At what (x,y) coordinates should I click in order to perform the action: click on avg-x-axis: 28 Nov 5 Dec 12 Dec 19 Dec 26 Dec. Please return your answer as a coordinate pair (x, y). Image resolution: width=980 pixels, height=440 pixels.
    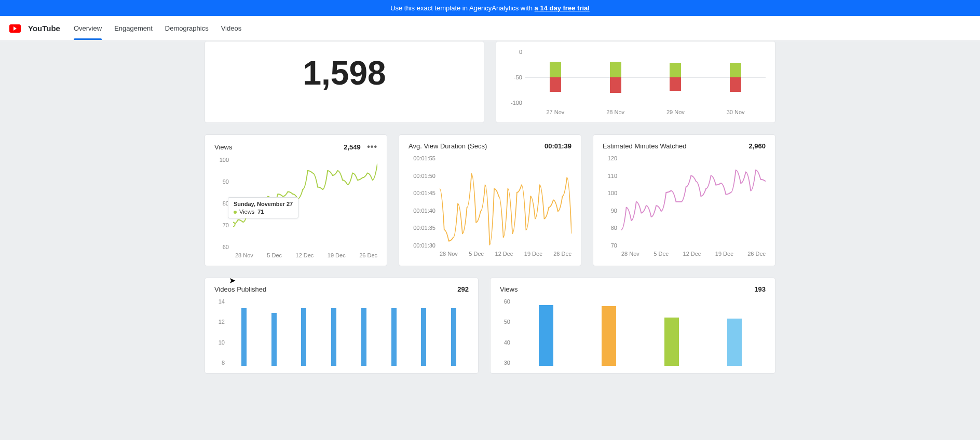
    Looking at the image, I should click on (490, 254).